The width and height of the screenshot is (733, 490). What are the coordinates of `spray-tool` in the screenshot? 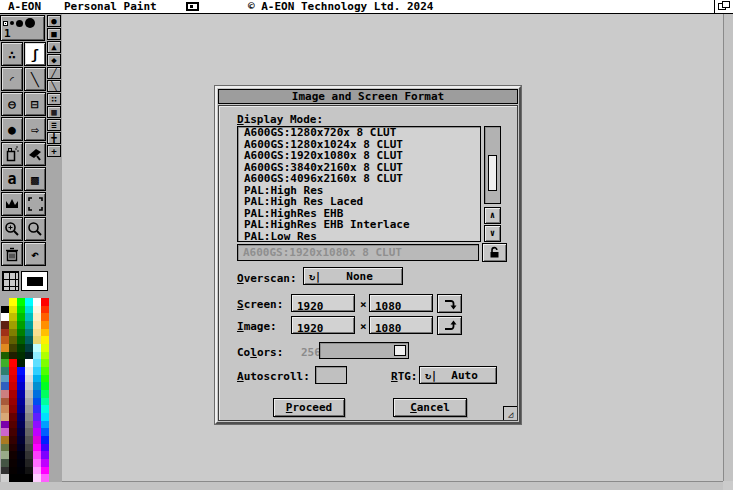 It's located at (12, 154).